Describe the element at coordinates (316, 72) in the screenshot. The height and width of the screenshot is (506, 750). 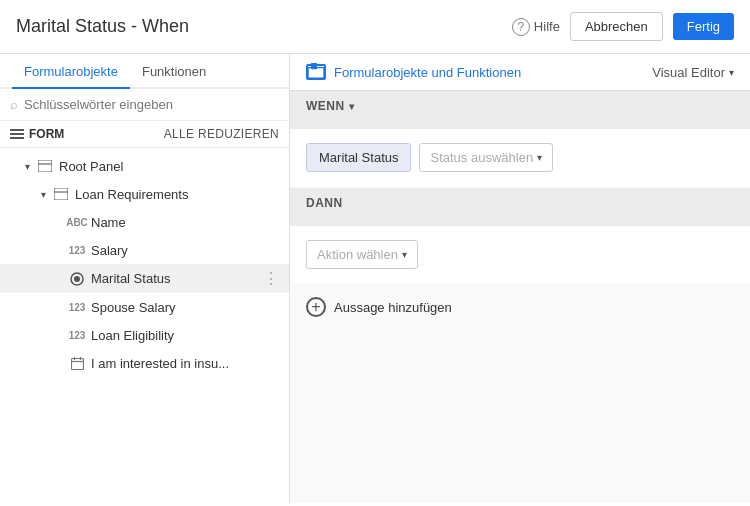
I see `panel-icon` at that location.